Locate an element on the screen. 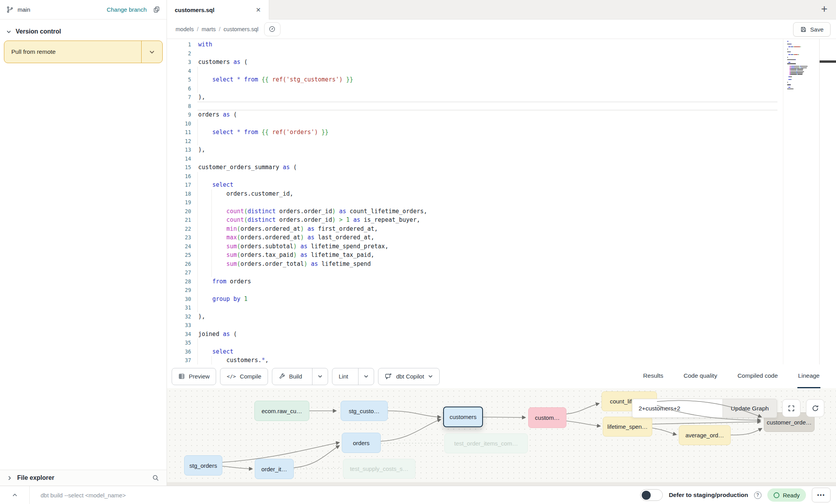 This screenshot has width=836, height=504. build-button: Build is located at coordinates (290, 377).